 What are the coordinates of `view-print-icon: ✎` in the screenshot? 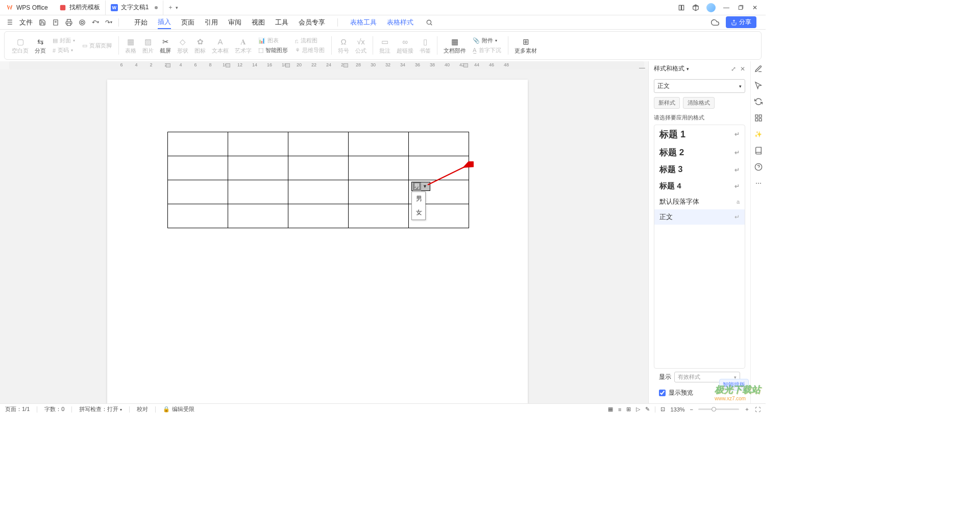 It's located at (647, 409).